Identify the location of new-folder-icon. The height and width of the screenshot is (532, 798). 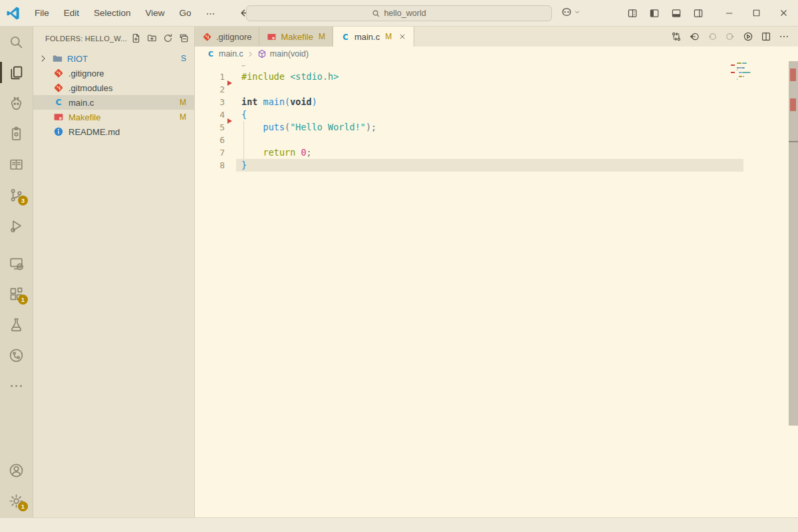
(152, 39).